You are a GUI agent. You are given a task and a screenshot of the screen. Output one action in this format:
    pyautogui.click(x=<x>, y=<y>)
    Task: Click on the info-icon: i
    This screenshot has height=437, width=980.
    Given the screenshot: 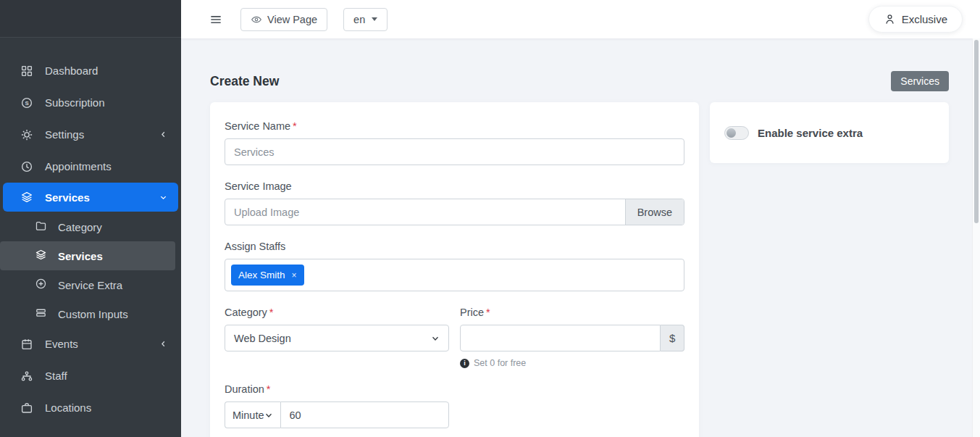 What is the action you would take?
    pyautogui.click(x=465, y=364)
    